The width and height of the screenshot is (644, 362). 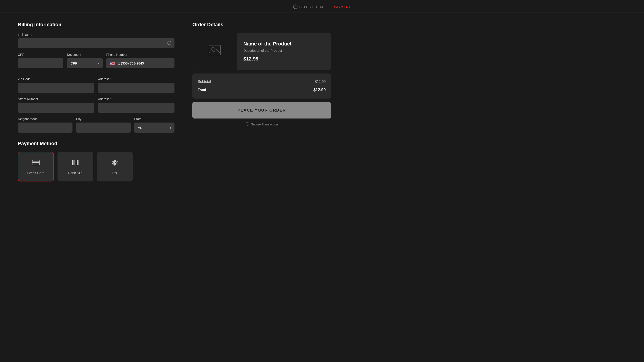 What do you see at coordinates (264, 124) in the screenshot?
I see `secure-label: Secure Transaction` at bounding box center [264, 124].